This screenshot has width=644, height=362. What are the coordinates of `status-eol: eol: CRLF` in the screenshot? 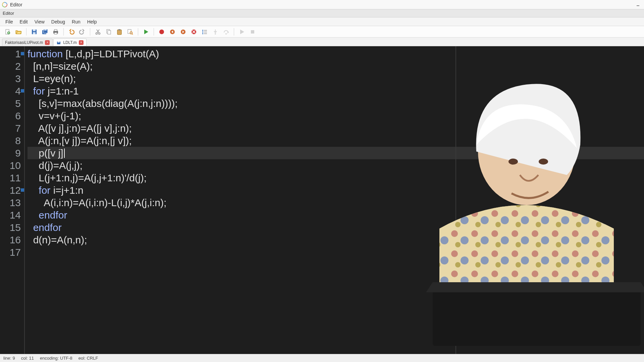 It's located at (89, 358).